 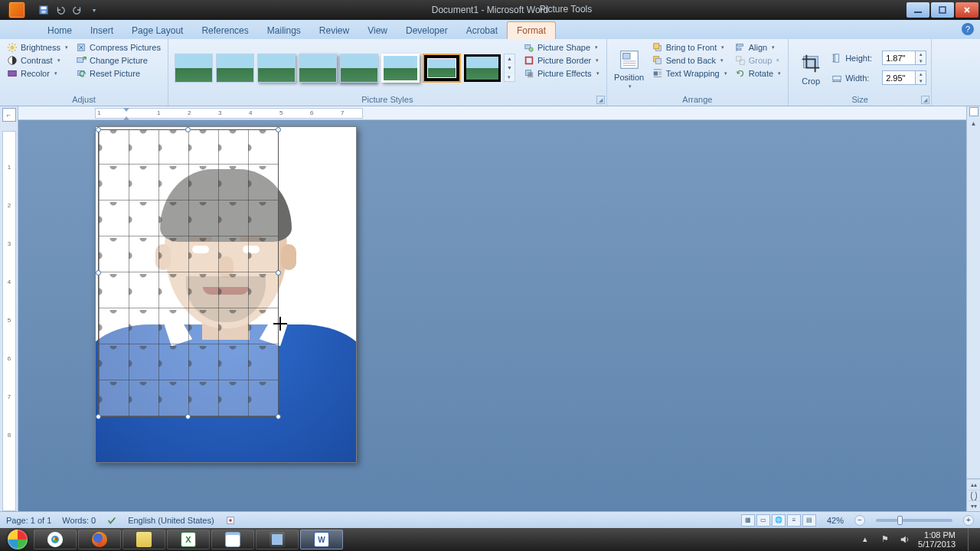 What do you see at coordinates (188, 273) in the screenshot?
I see `puzzle-overlay-selection` at bounding box center [188, 273].